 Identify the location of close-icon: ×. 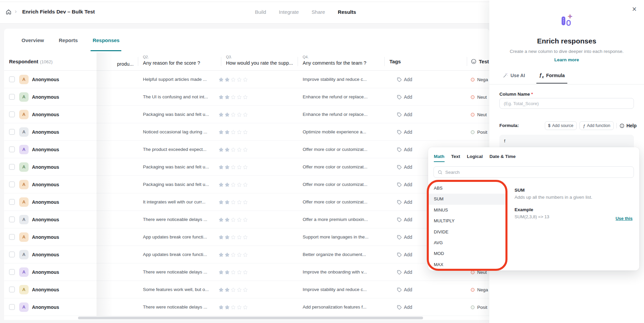
(634, 9).